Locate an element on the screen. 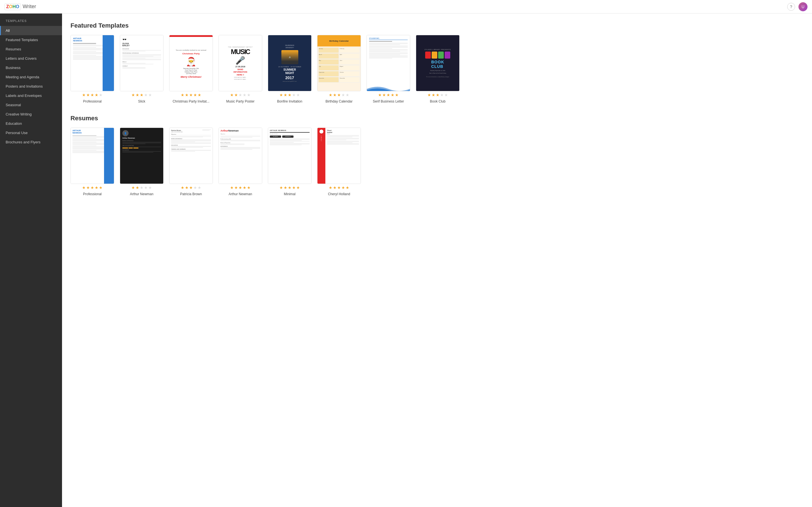 This screenshot has width=812, height=507. logo: Z O H O Writer is located at coordinates (20, 7).